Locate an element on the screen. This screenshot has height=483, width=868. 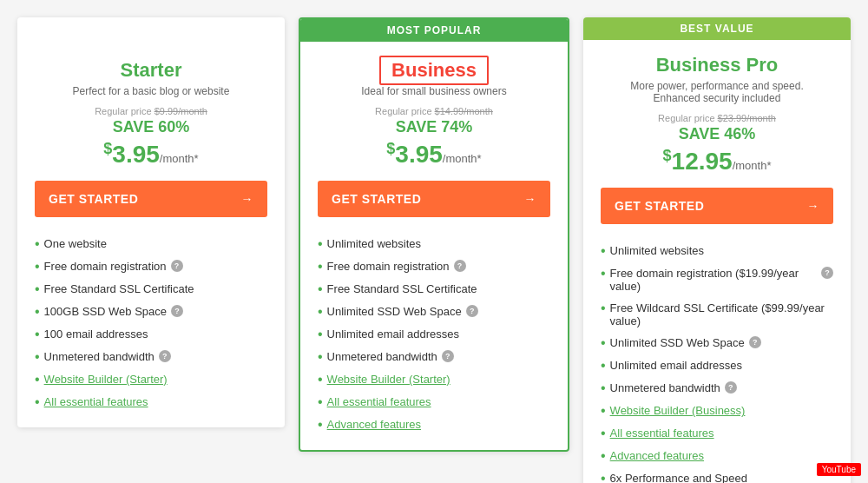
feature-item-business-3: Unlimited SSD Web Space ? is located at coordinates (434, 312).